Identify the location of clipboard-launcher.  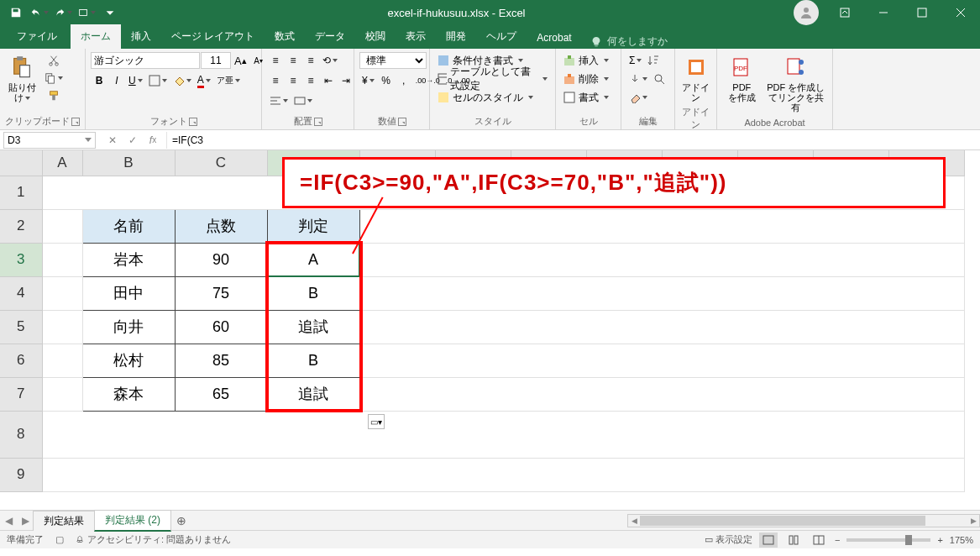
(76, 122).